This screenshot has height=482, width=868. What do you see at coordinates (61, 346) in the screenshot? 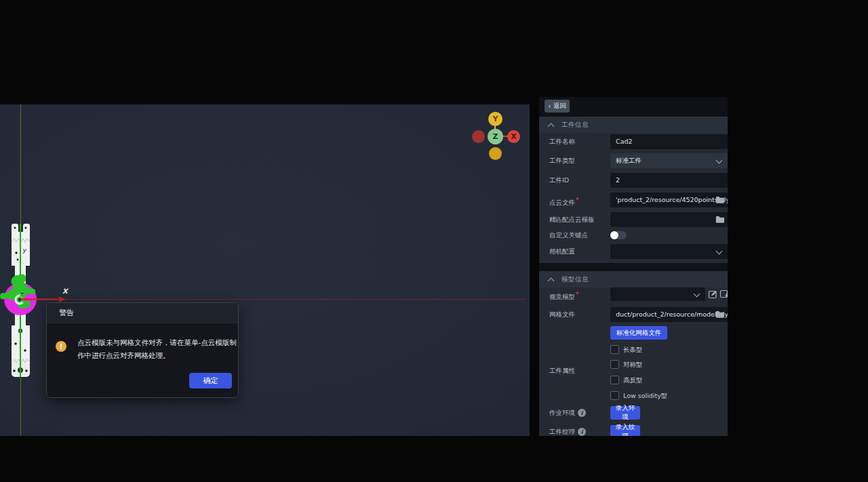
I see `warning-icon: !` at bounding box center [61, 346].